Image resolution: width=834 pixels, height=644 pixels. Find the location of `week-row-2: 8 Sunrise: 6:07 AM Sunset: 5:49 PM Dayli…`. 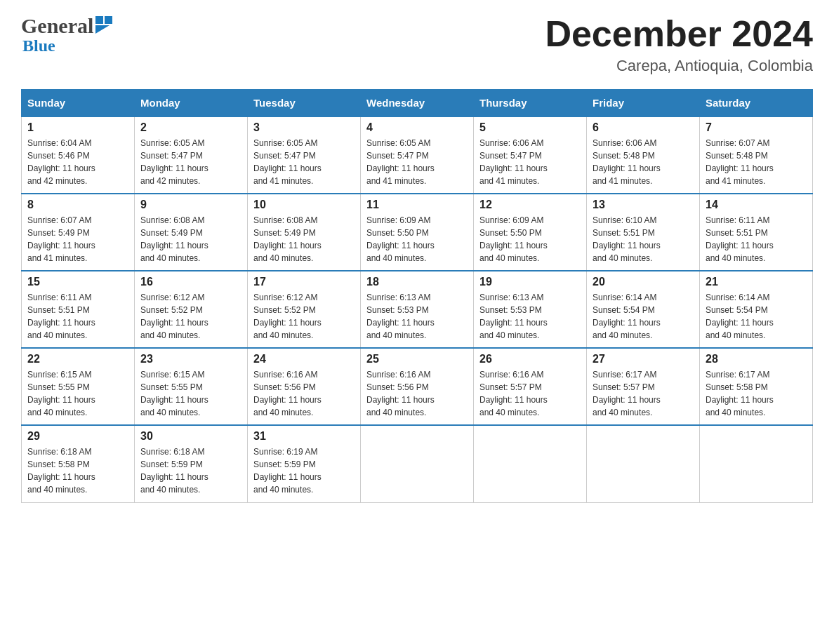

week-row-2: 8 Sunrise: 6:07 AM Sunset: 5:49 PM Dayli… is located at coordinates (417, 232).